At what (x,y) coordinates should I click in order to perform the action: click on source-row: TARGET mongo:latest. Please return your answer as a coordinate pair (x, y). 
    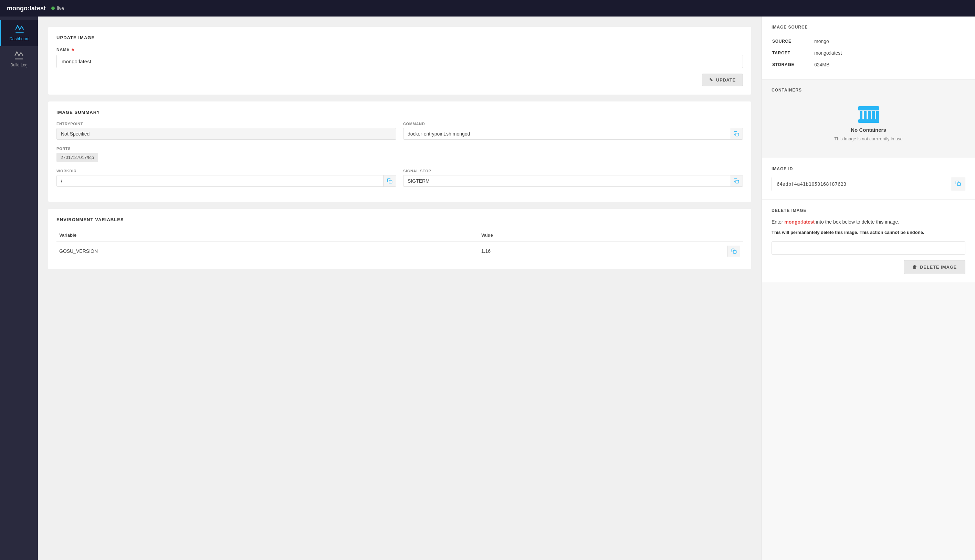
    Looking at the image, I should click on (868, 53).